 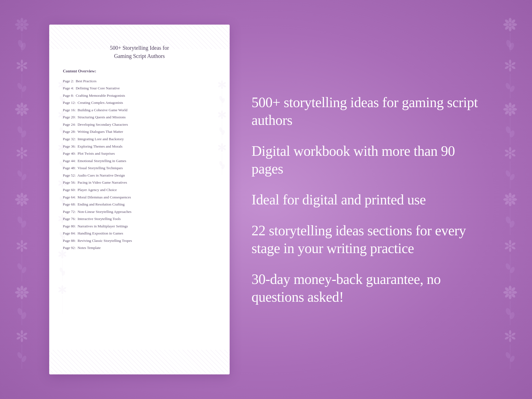 What do you see at coordinates (139, 154) in the screenshot?
I see `toc-item: Page 40: Plot Twists and Surprises` at bounding box center [139, 154].